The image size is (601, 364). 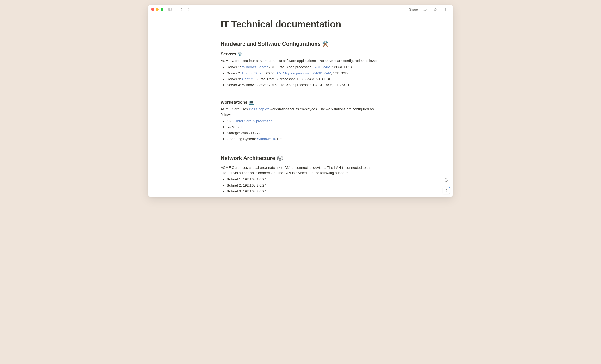 What do you see at coordinates (255, 67) in the screenshot?
I see `link: Windows Server` at bounding box center [255, 67].